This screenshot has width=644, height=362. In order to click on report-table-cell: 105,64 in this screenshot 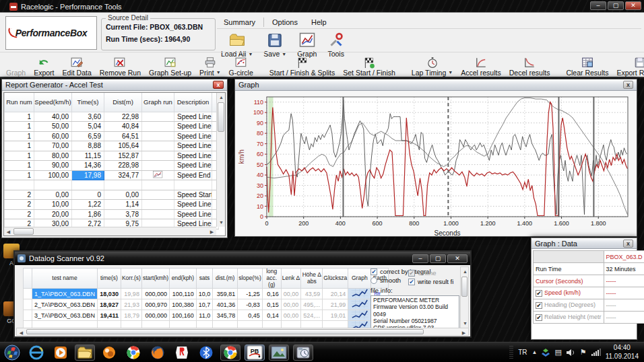, I will do `click(123, 147)`.